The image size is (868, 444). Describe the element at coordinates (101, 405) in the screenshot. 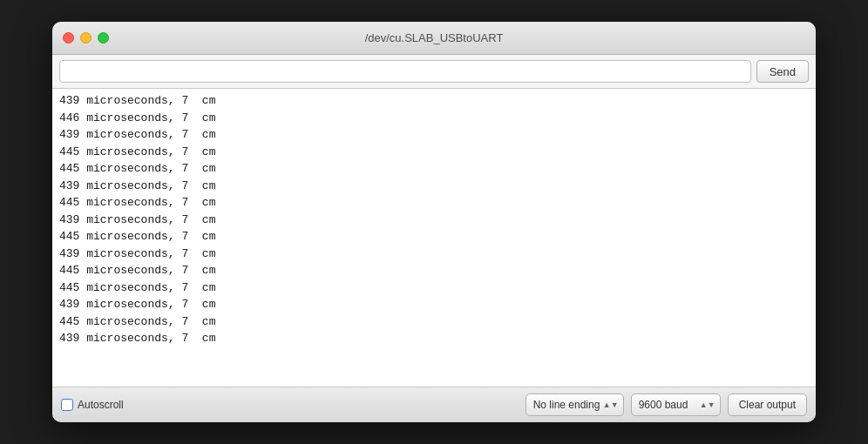

I see `autoscroll-label: Autoscroll` at that location.